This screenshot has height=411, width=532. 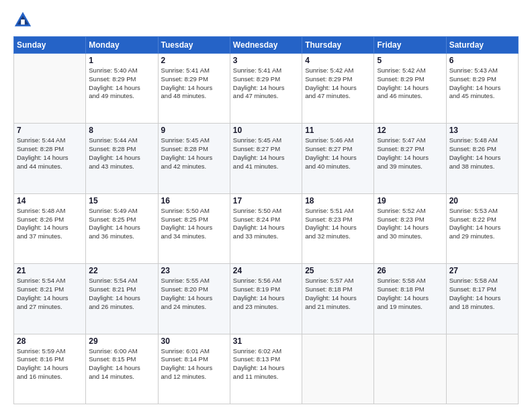 I want to click on day-number: 31, so click(x=266, y=341).